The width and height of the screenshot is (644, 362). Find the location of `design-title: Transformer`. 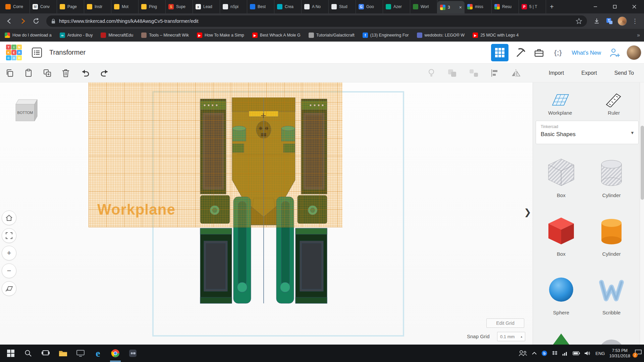

design-title: Transformer is located at coordinates (67, 52).